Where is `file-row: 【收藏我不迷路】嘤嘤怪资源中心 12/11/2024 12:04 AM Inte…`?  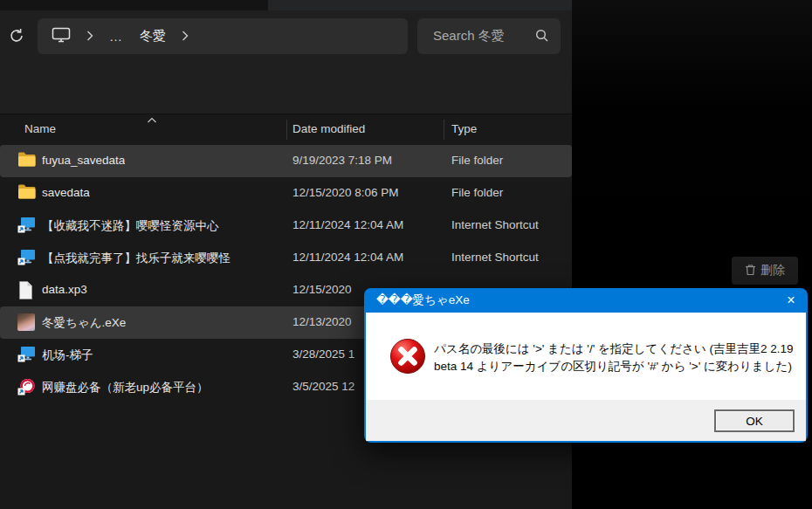 file-row: 【收藏我不迷路】嘤嘤怪资源中心 12/11/2024 12:04 AM Inte… is located at coordinates (286, 225).